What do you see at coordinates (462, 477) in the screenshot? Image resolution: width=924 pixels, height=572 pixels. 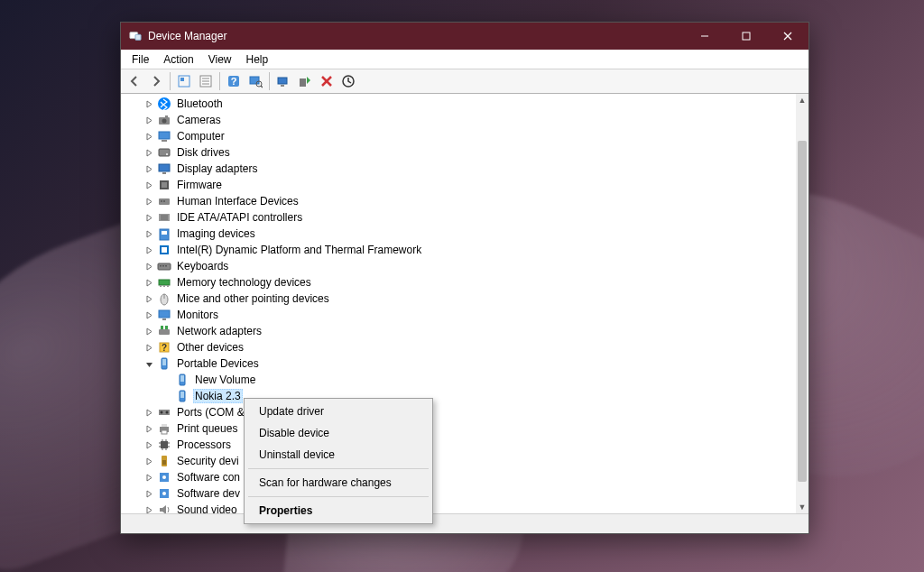 I see `tree-item: Software con` at bounding box center [462, 477].